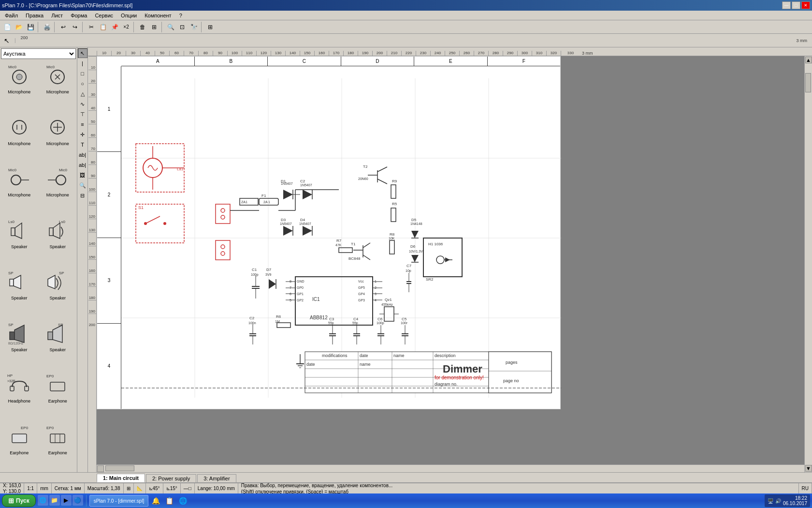 This screenshot has width=812, height=508. What do you see at coordinates (58, 86) in the screenshot?
I see `component-mic2: Mic0 Microphone` at bounding box center [58, 86].